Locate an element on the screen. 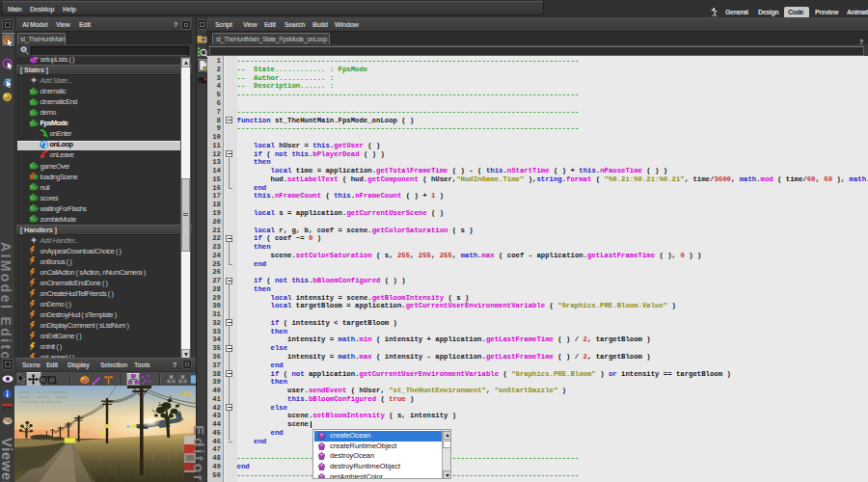 The width and height of the screenshot is (868, 482). svg-text: Mouse : is located at coordinates (27, 397).